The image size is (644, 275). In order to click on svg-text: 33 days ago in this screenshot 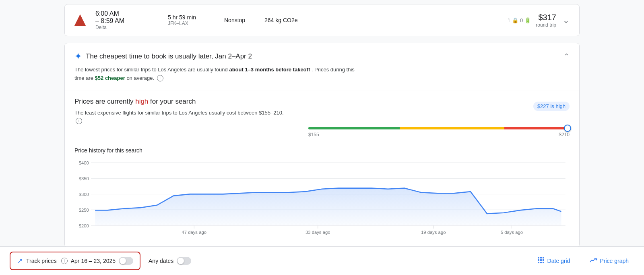, I will do `click(318, 232)`.